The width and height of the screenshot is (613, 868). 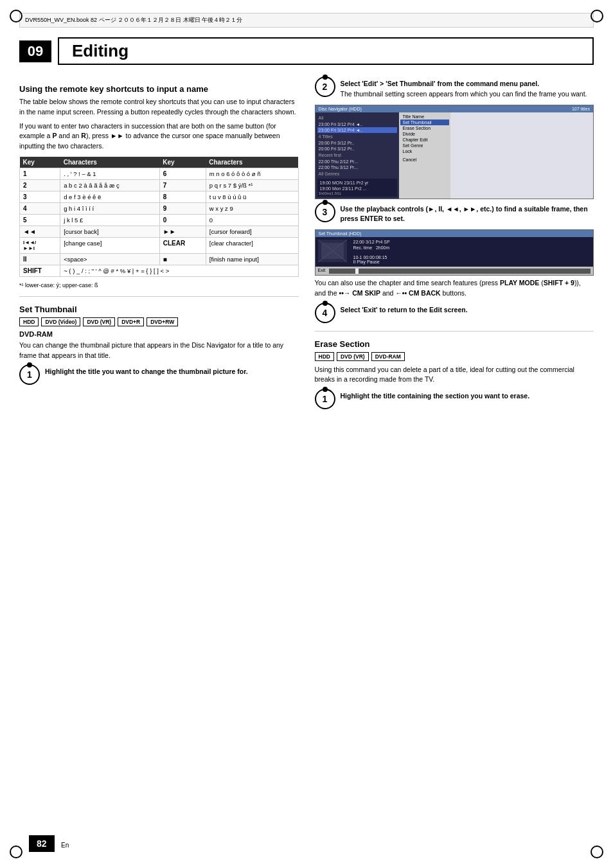 I want to click on menu-title-name: Title Name, so click(x=425, y=117).